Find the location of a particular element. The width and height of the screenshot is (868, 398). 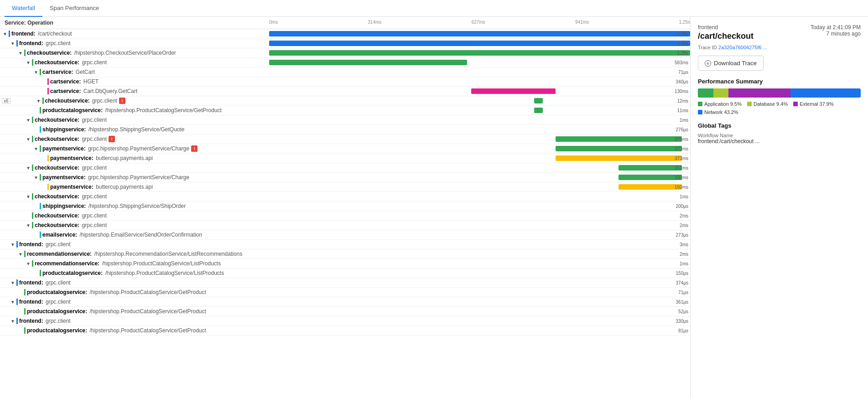

table-row: ▼ frontend: grpc.client 361μs is located at coordinates (345, 302).